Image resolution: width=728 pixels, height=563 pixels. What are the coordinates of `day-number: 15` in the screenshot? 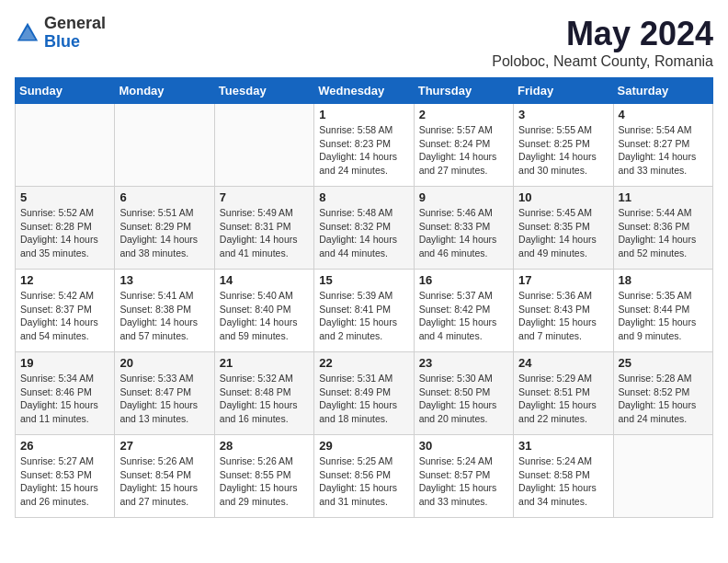 It's located at (364, 280).